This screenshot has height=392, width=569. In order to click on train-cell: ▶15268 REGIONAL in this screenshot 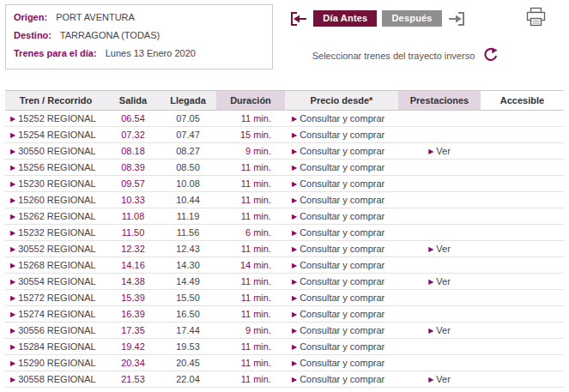, I will do `click(56, 266)`.